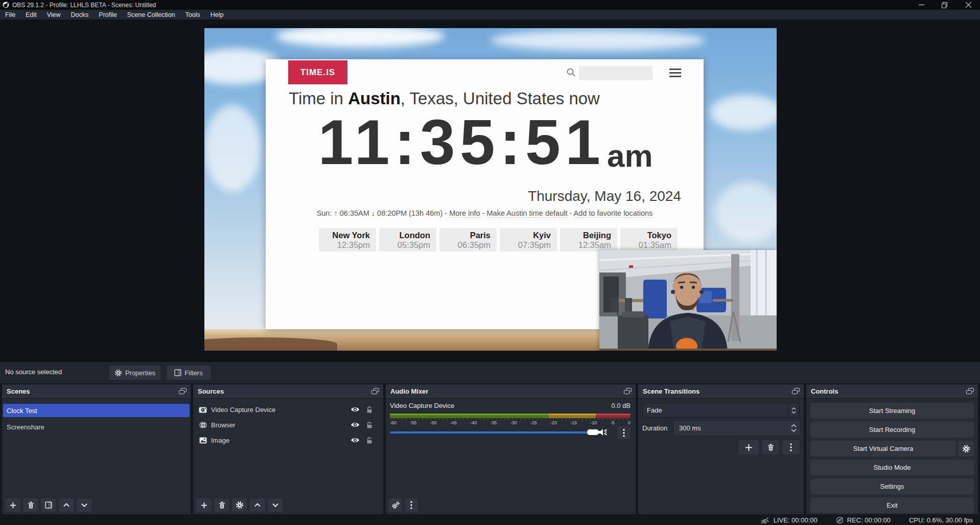  I want to click on sources-panel: Sources Video Capture Device Browser, so click(288, 449).